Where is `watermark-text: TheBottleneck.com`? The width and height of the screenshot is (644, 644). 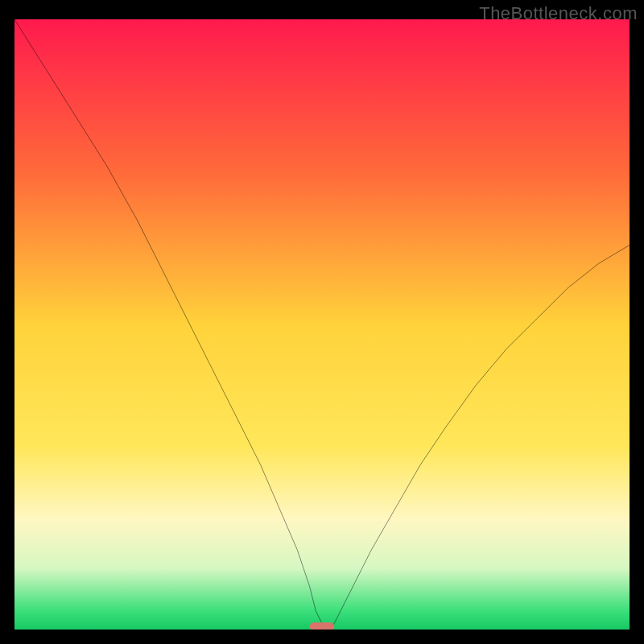 watermark-text: TheBottleneck.com is located at coordinates (559, 14).